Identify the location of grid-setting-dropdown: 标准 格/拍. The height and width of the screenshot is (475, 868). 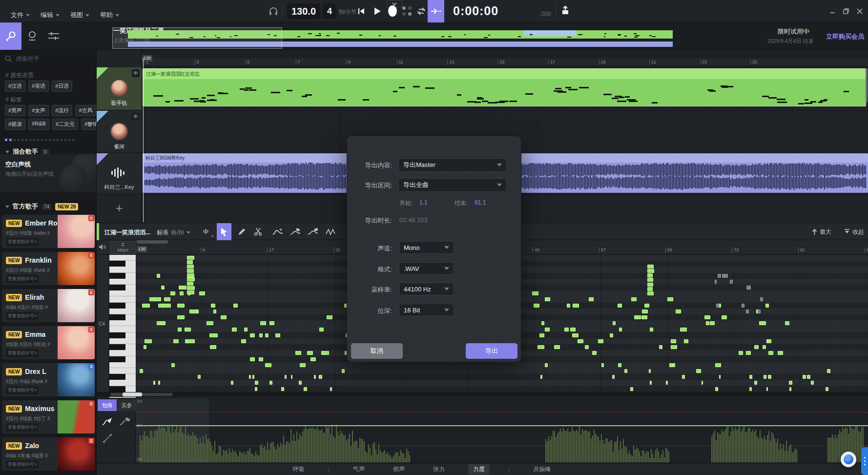
(174, 232).